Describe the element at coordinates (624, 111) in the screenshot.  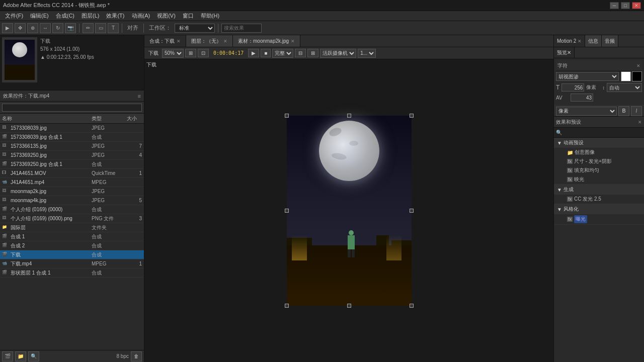
I see `faux-bold: B` at that location.